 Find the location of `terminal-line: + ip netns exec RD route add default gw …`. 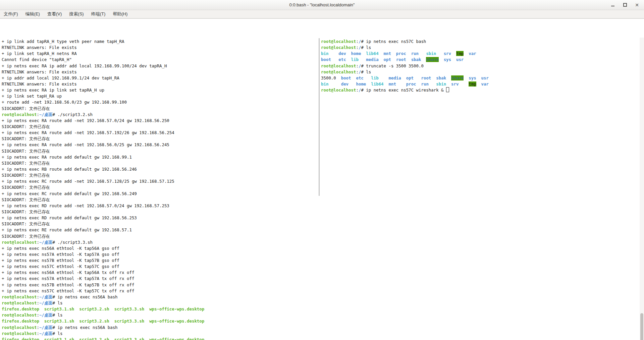

terminal-line: + ip netns exec RD route add default gw … is located at coordinates (103, 218).